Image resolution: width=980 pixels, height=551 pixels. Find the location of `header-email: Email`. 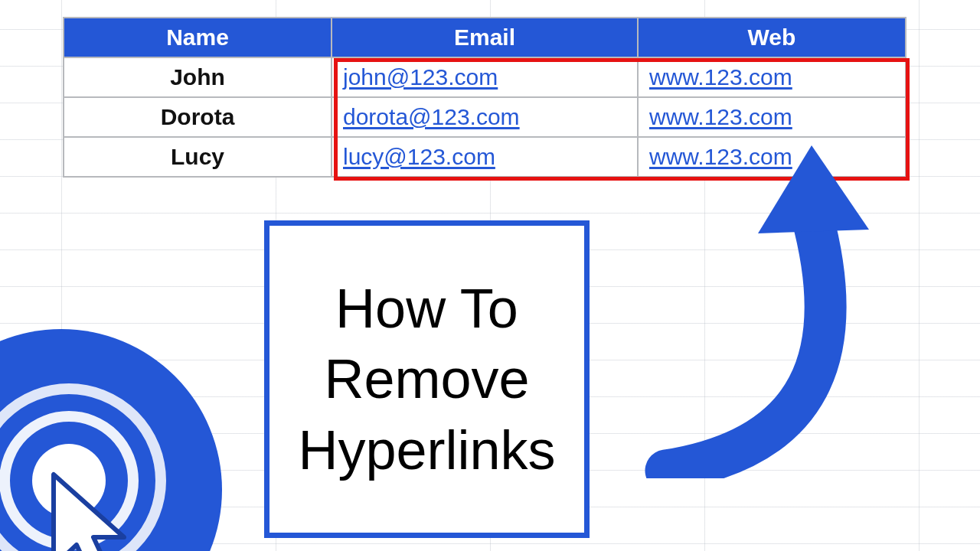

header-email: Email is located at coordinates (485, 37).